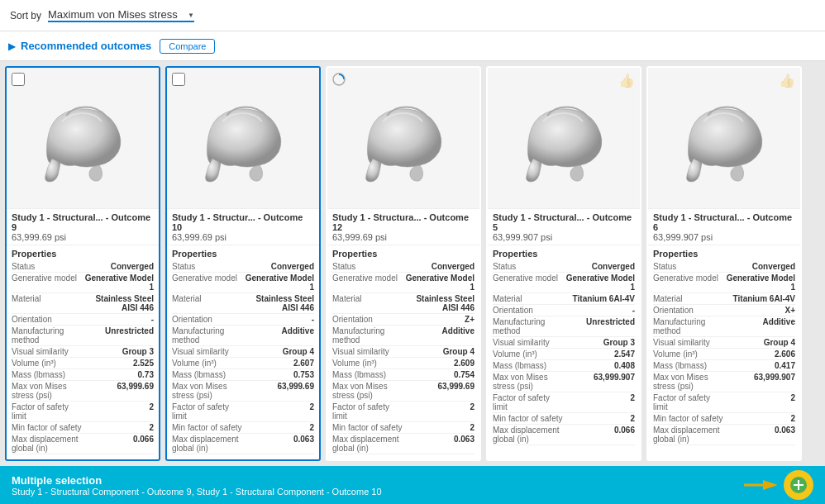  I want to click on prop-value: Group 4, so click(279, 352).